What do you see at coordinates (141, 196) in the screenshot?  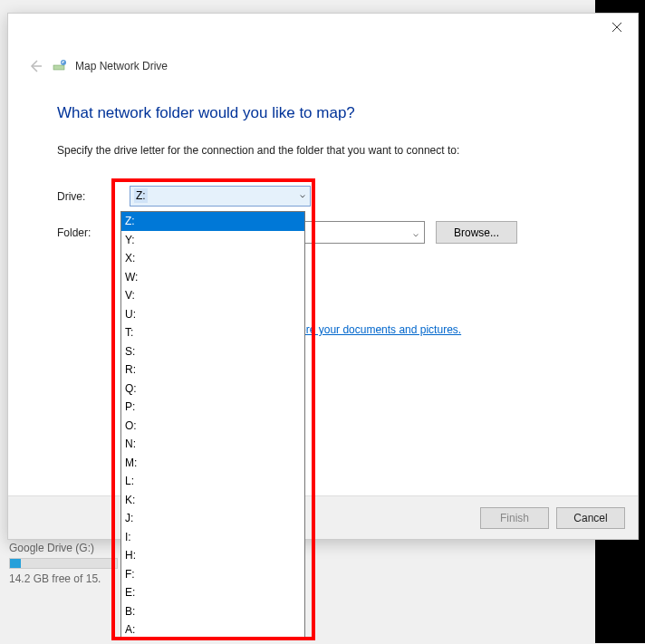 I see `drive-select-value: Z:` at bounding box center [141, 196].